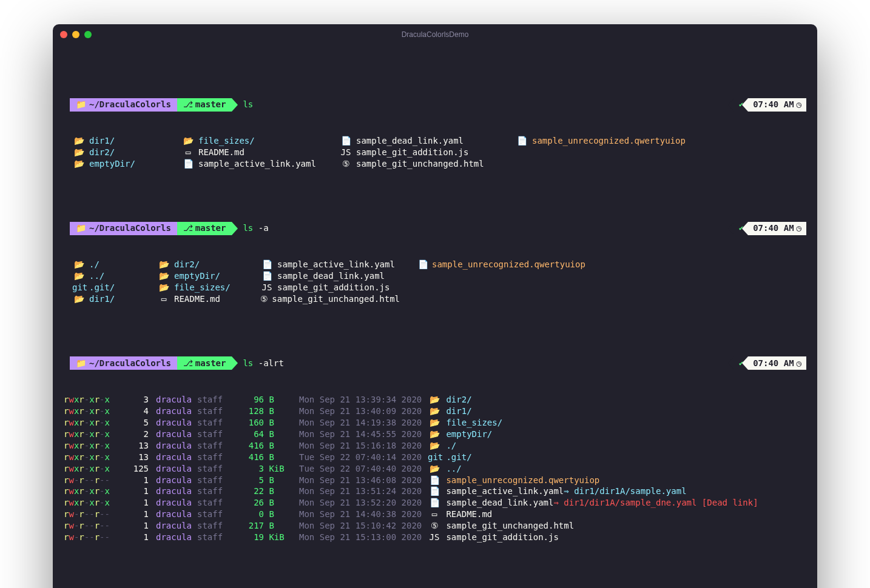 The width and height of the screenshot is (870, 588). Describe the element at coordinates (435, 457) in the screenshot. I see `table-row: rwxr-xr-x13draculastaff416 BTue Sep 22 0…` at that location.